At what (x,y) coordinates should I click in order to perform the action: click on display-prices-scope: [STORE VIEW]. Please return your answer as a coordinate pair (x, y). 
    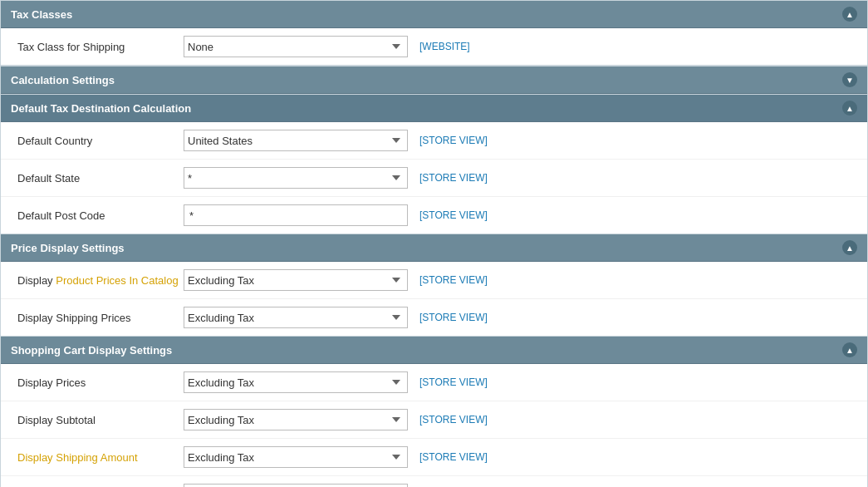
    Looking at the image, I should click on (454, 382).